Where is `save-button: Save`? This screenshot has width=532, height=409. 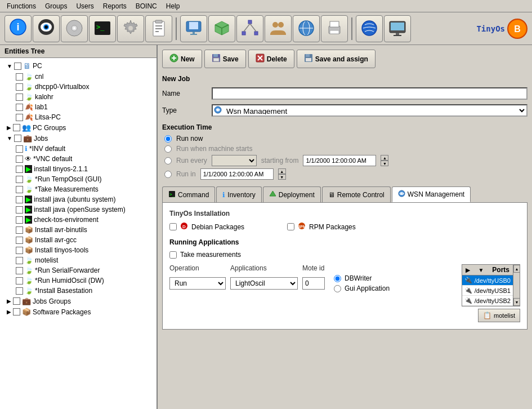 save-button: Save is located at coordinates (225, 59).